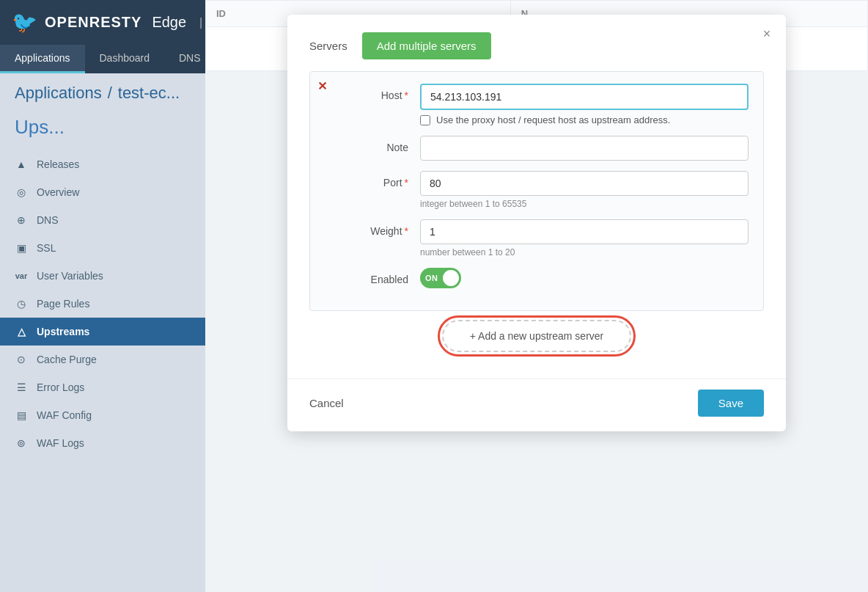  Describe the element at coordinates (584, 190) in the screenshot. I see `port-control-wrap: integer between 1 to 65535` at that location.